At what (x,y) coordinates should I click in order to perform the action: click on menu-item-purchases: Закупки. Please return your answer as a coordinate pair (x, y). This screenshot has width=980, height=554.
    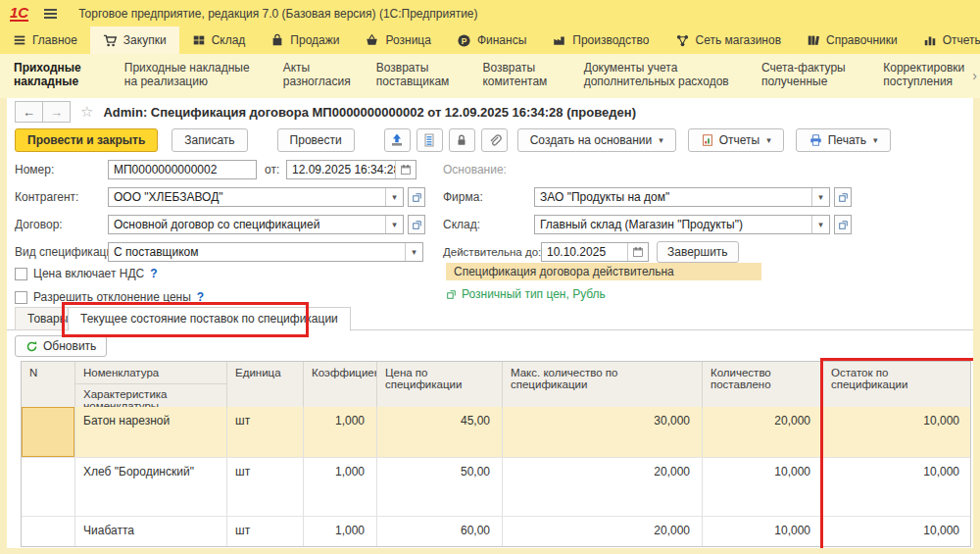
    Looking at the image, I should click on (135, 40).